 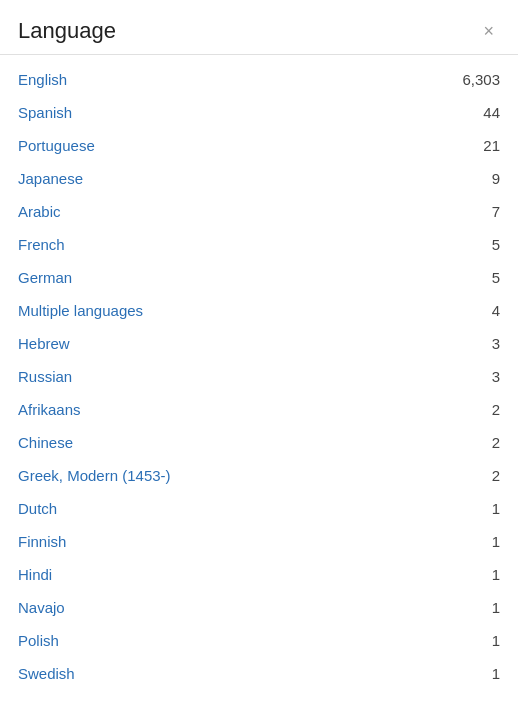 I want to click on language-name: Navajo, so click(x=42, y=608).